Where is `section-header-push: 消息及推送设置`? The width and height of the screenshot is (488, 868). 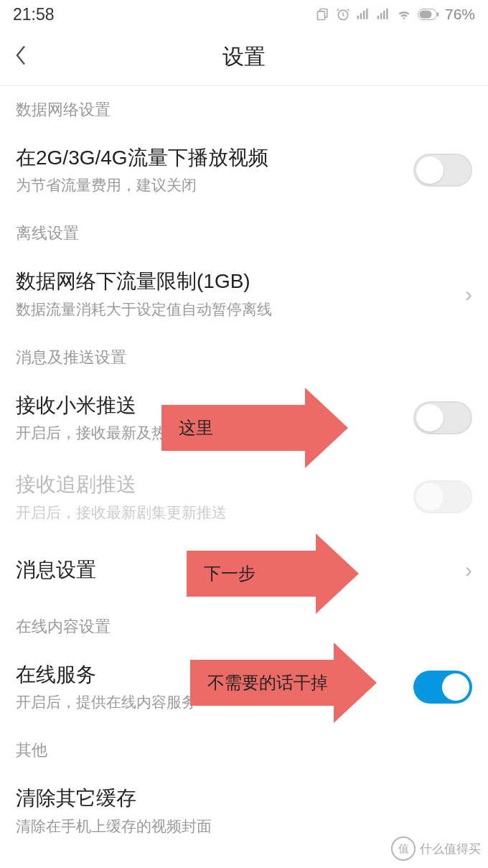 section-header-push: 消息及推送设置 is located at coordinates (244, 356).